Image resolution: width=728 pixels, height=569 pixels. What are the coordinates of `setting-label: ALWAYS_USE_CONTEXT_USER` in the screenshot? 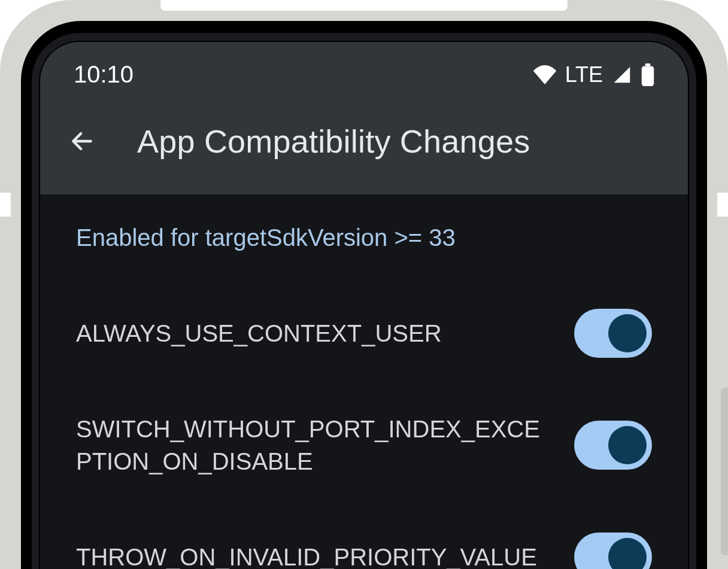 It's located at (259, 333).